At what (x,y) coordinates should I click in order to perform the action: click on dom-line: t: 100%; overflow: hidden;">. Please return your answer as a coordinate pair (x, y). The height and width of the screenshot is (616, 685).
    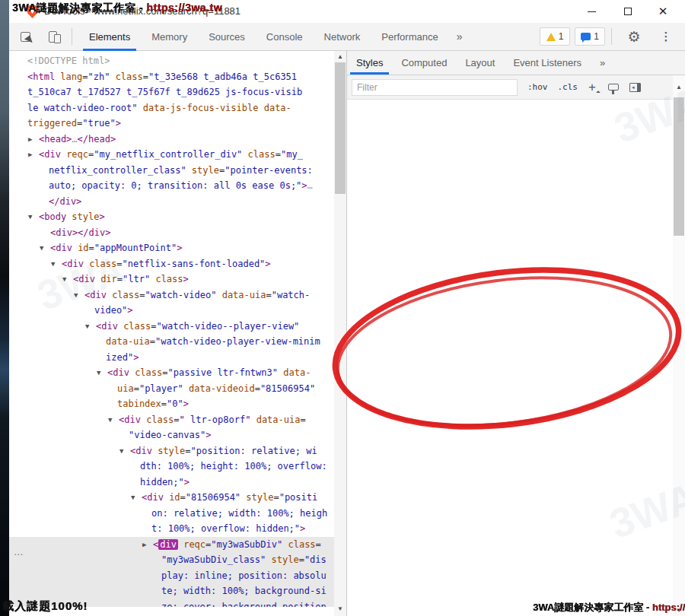
    Looking at the image, I should click on (172, 529).